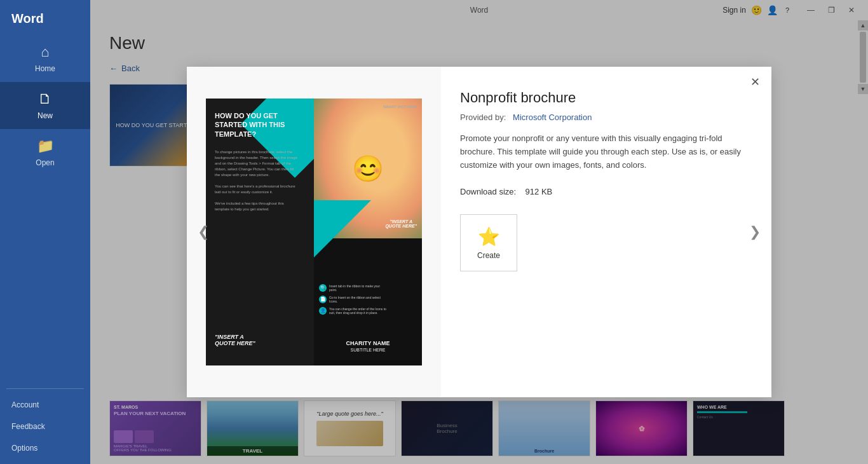 The height and width of the screenshot is (464, 868). I want to click on brochure-title-text: HOW DO YOU GETSTARTED WITH THISTEMPLATE?, so click(250, 125).